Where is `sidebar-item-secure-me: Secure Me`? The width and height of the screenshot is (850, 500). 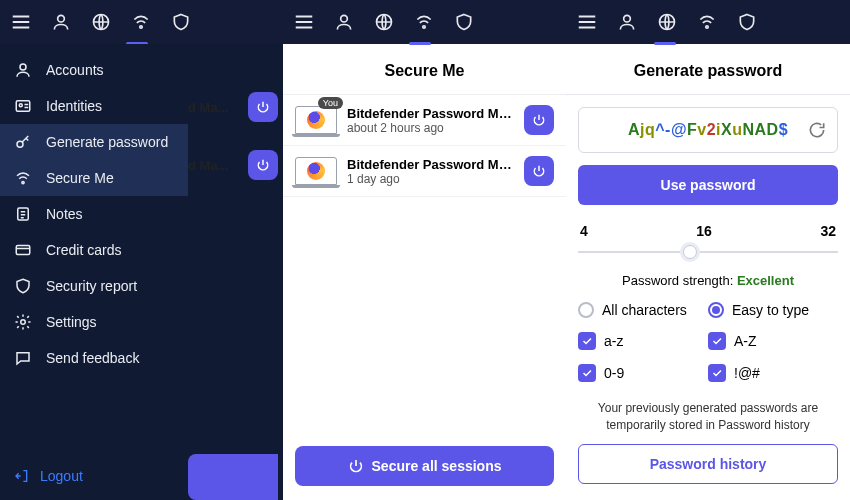 sidebar-item-secure-me: Secure Me is located at coordinates (94, 178).